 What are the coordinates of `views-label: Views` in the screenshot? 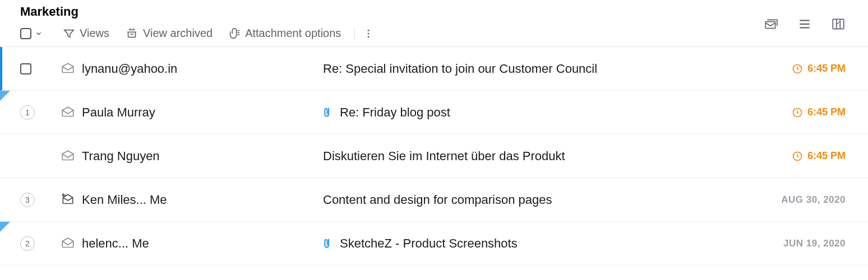 It's located at (94, 34).